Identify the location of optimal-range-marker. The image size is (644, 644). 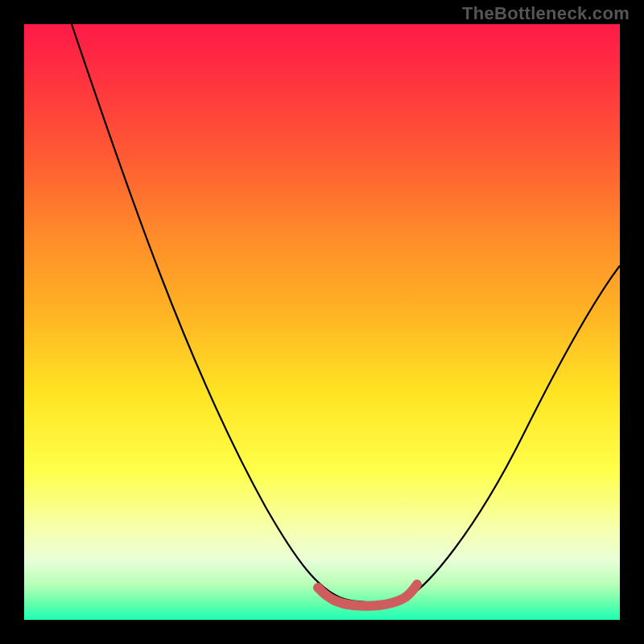
(367, 596).